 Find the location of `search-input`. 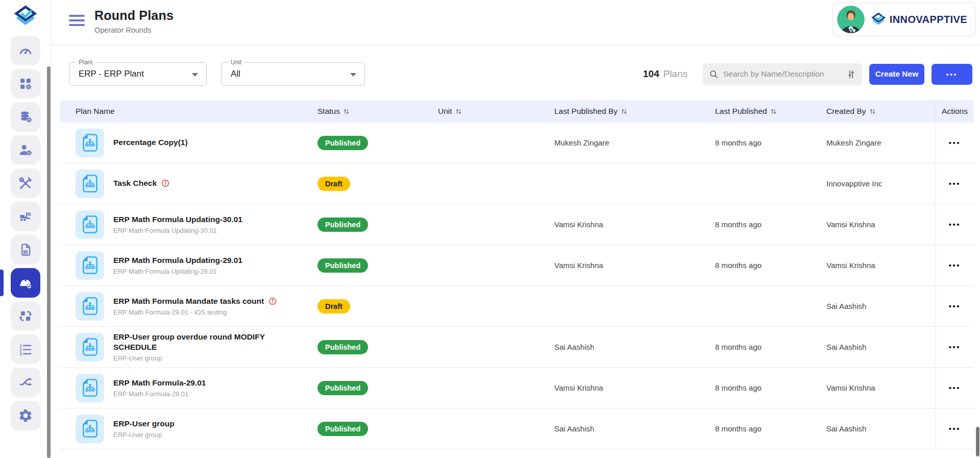

search-input is located at coordinates (782, 74).